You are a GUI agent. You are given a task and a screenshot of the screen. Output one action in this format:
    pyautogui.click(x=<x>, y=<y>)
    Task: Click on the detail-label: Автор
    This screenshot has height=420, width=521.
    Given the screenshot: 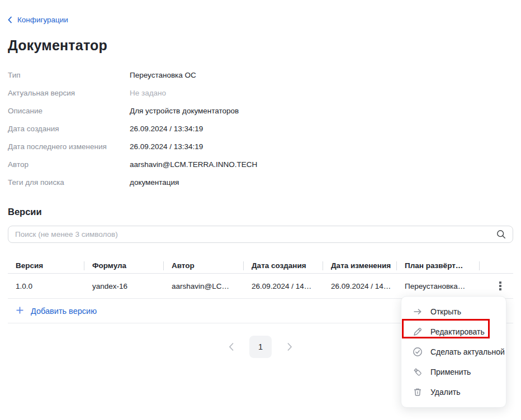 What is the action you would take?
    pyautogui.click(x=69, y=164)
    